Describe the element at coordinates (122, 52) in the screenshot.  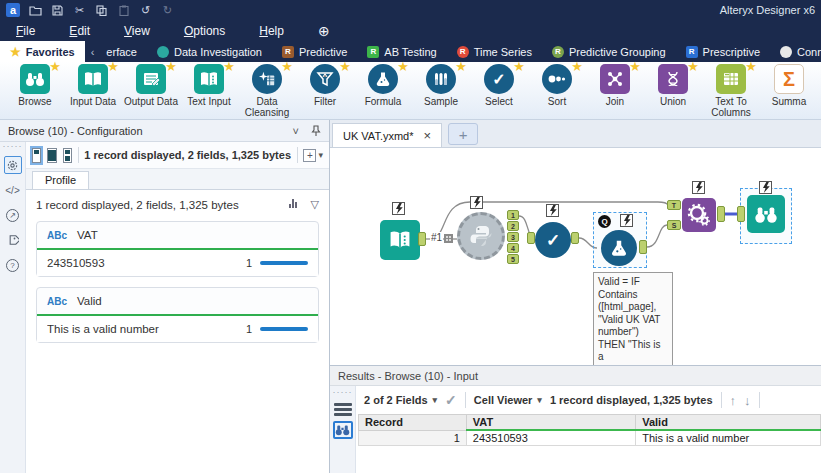
I see `ribbon-tab-interface-partial: erface` at that location.